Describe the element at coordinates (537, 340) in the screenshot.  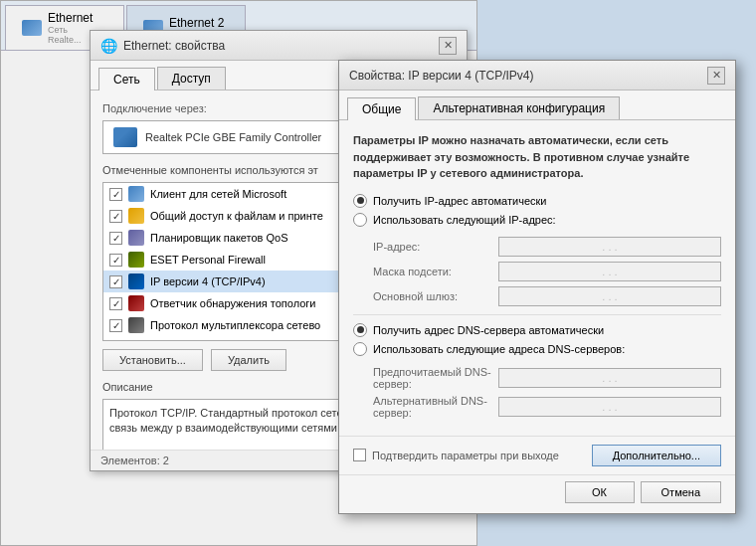
I see `dns-radio-group: Получить адрес DNS-сервера автоматически…` at that location.